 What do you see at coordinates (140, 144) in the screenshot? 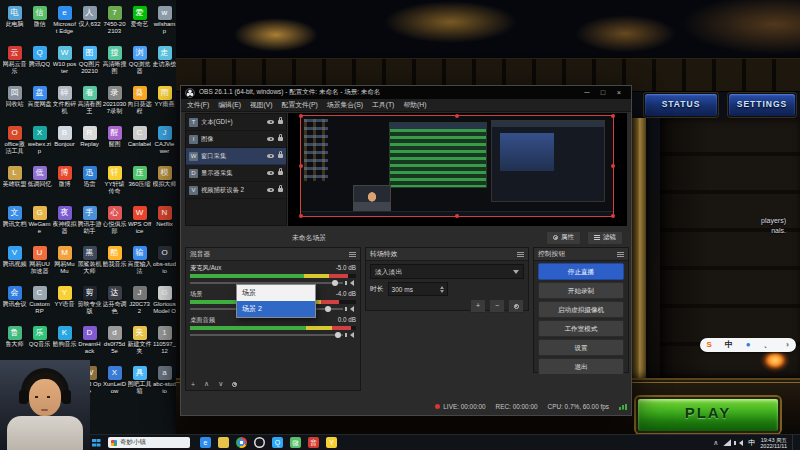
I see `desktop-icon: C Canlabel` at bounding box center [140, 144].